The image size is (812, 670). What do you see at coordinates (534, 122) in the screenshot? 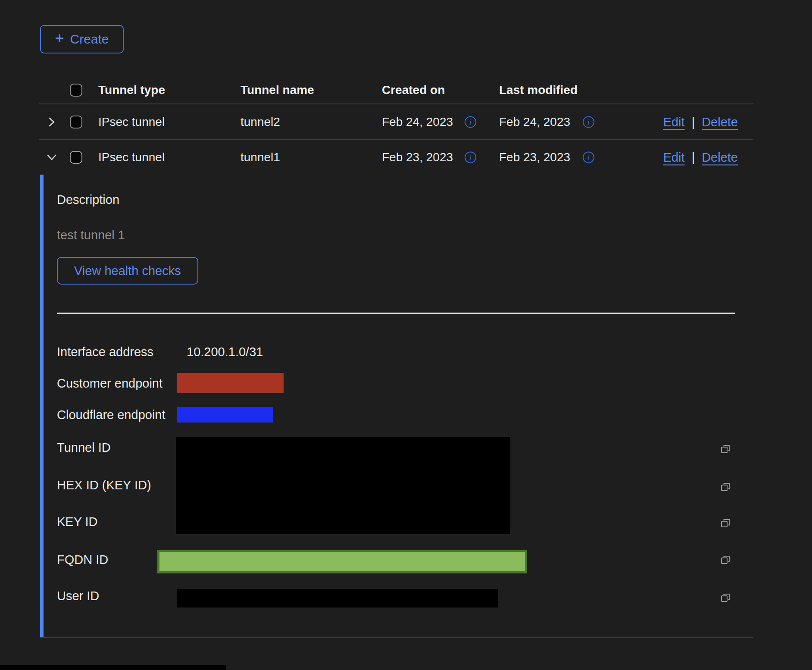
I see `last-modified-cell: Feb 24, 2023` at bounding box center [534, 122].